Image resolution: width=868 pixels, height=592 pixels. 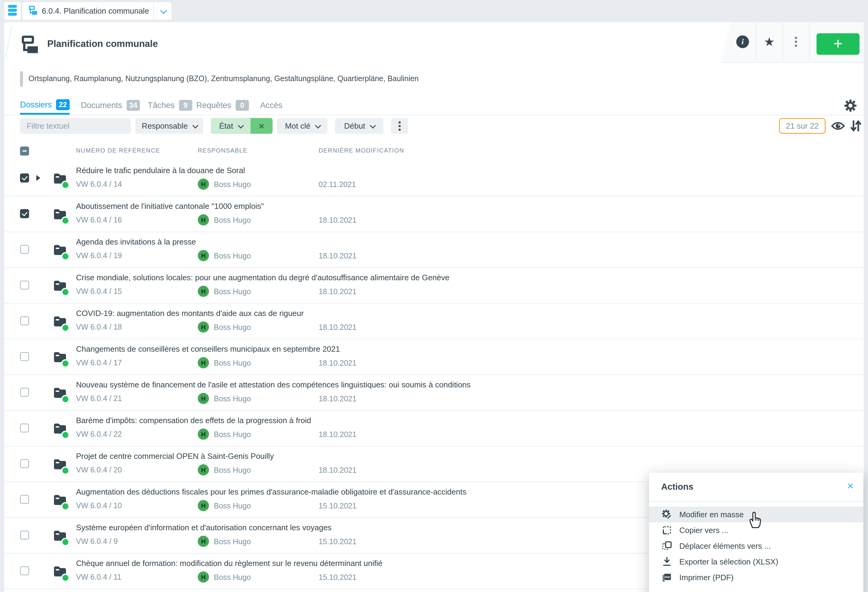 What do you see at coordinates (170, 206) in the screenshot?
I see `dossier-title: Aboutissement de l'initiative cantonale …` at bounding box center [170, 206].